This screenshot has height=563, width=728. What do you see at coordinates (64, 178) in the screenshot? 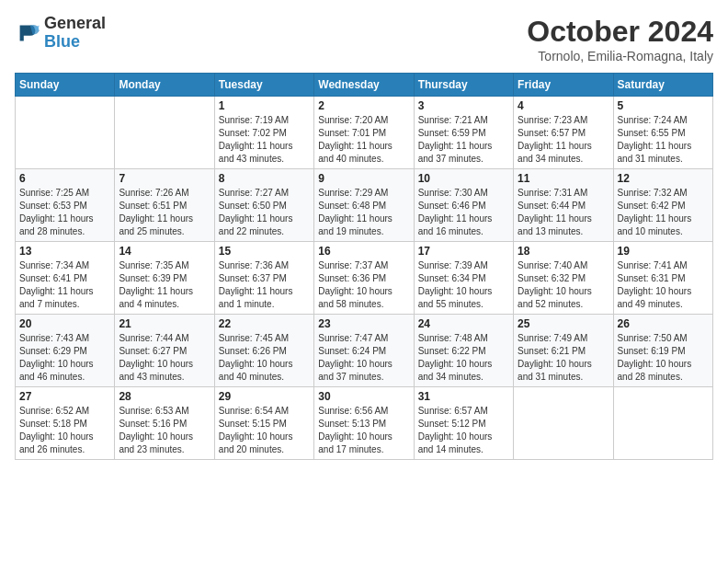
I see `day-number: 6` at bounding box center [64, 178].